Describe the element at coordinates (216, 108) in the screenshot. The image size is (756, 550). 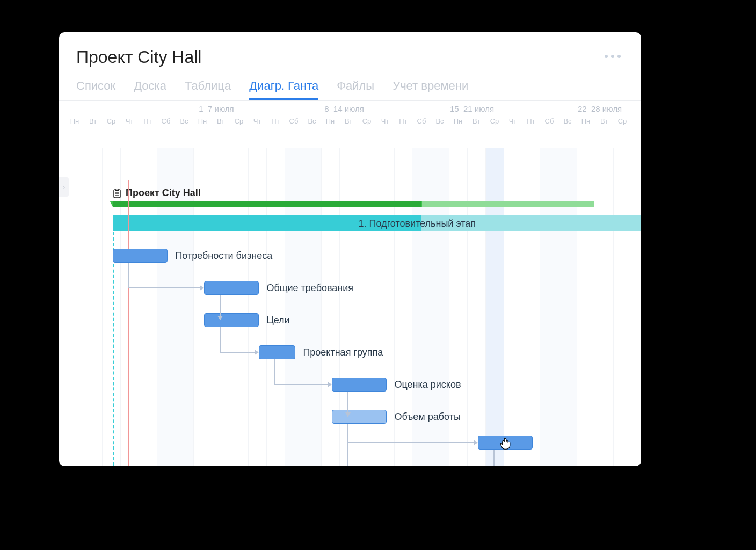
I see `week-header: 1–7 июля` at that location.